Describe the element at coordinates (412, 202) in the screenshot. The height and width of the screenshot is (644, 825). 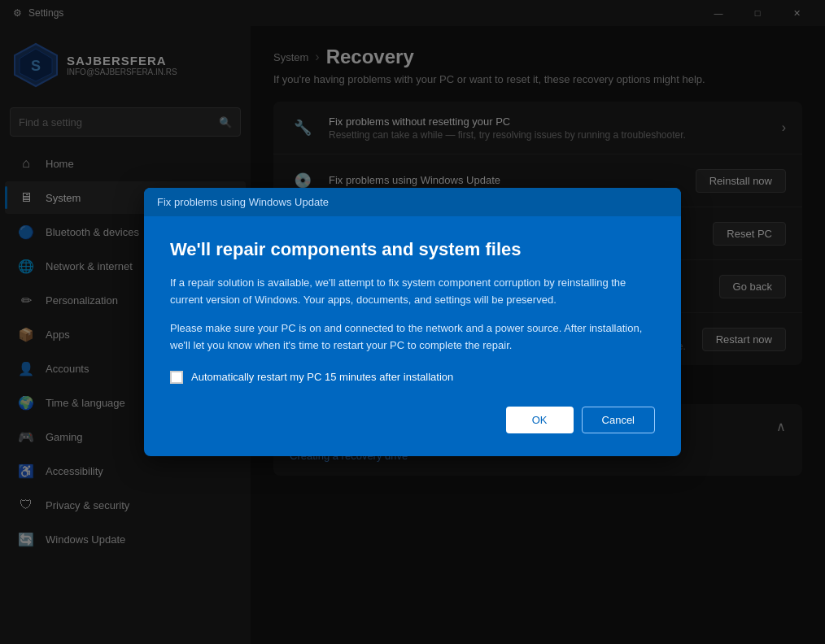
I see `dialog-titlebar: Fix problems using Windows Update` at that location.